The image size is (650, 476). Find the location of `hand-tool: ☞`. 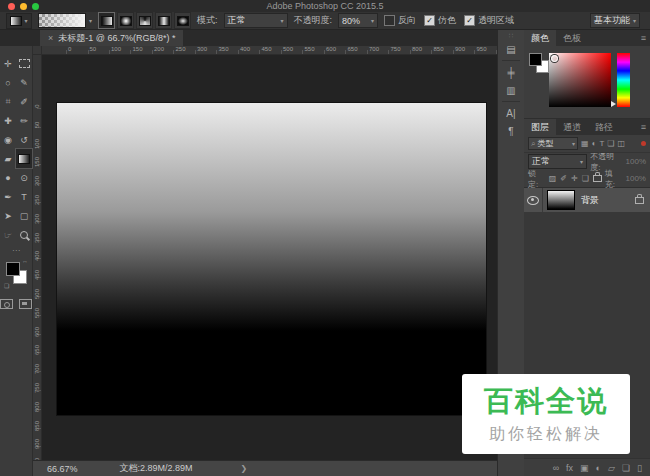

hand-tool: ☞ is located at coordinates (8, 234).